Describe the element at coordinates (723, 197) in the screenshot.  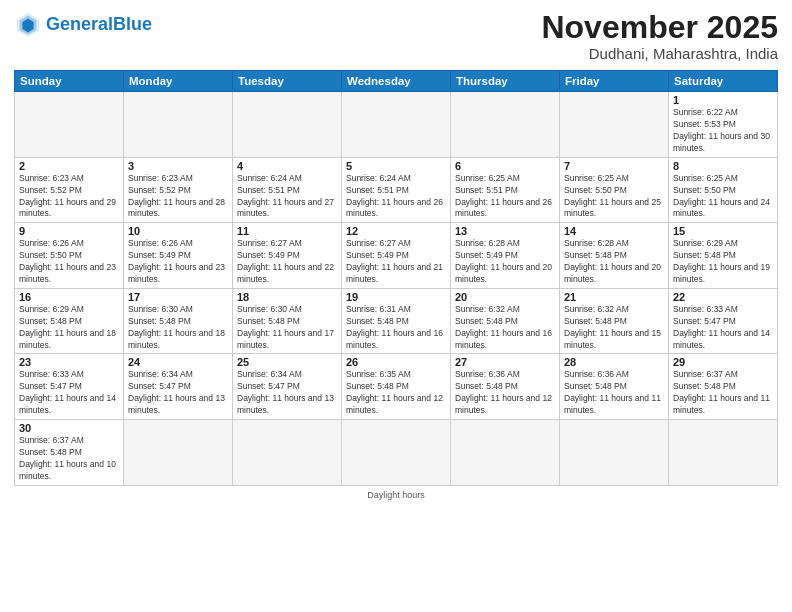
I see `day-info: Sunrise: 6:25 AMSunset: 5:50 PMDaylight:…` at that location.